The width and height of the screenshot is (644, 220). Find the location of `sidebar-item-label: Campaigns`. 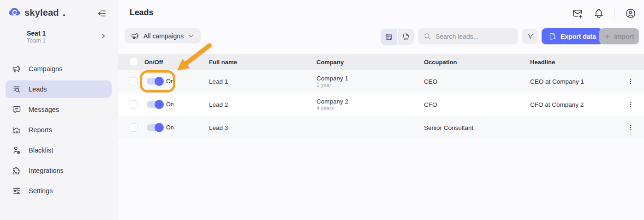

sidebar-item-label: Campaigns is located at coordinates (45, 69).